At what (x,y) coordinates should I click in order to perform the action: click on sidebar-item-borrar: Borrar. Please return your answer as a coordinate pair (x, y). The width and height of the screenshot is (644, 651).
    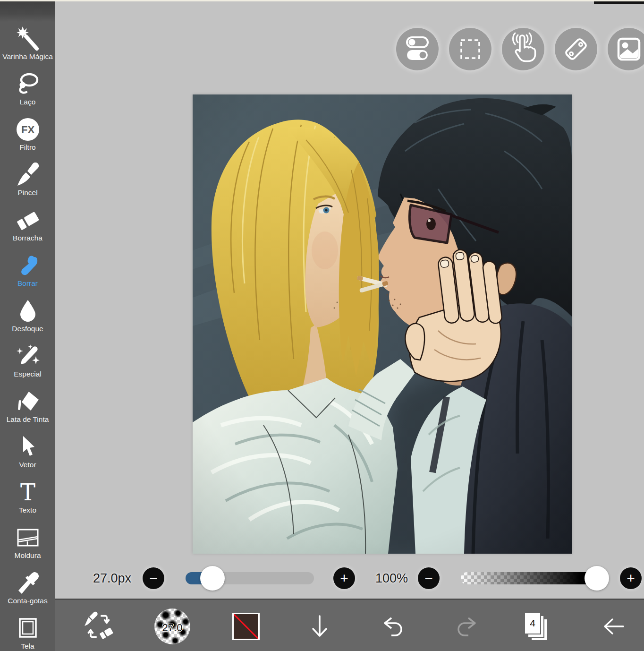
    Looking at the image, I should click on (27, 271).